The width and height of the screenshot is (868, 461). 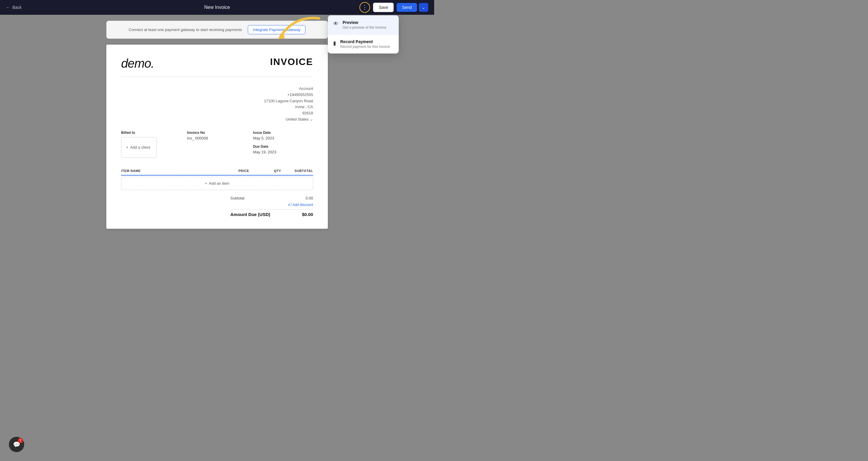 I want to click on account-info: Account +19495552555 17100 Laguna Canyon…, so click(x=217, y=104).